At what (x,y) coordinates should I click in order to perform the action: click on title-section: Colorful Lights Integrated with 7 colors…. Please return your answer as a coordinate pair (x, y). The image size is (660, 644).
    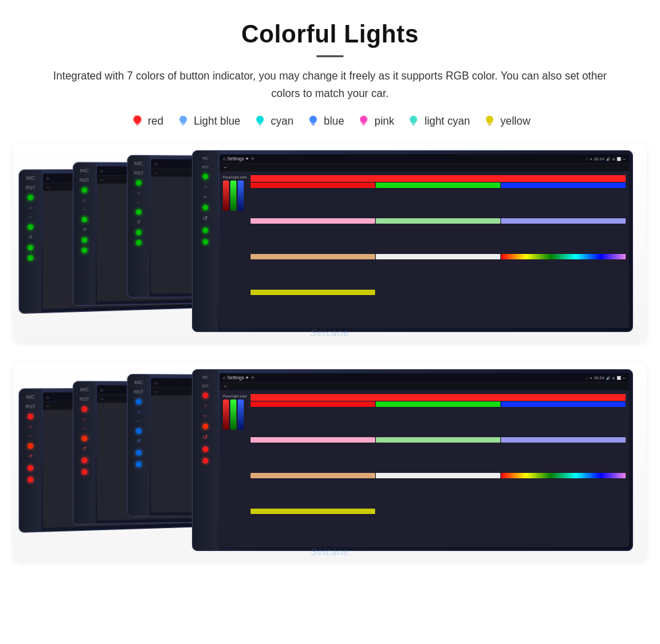
    Looking at the image, I should click on (330, 61).